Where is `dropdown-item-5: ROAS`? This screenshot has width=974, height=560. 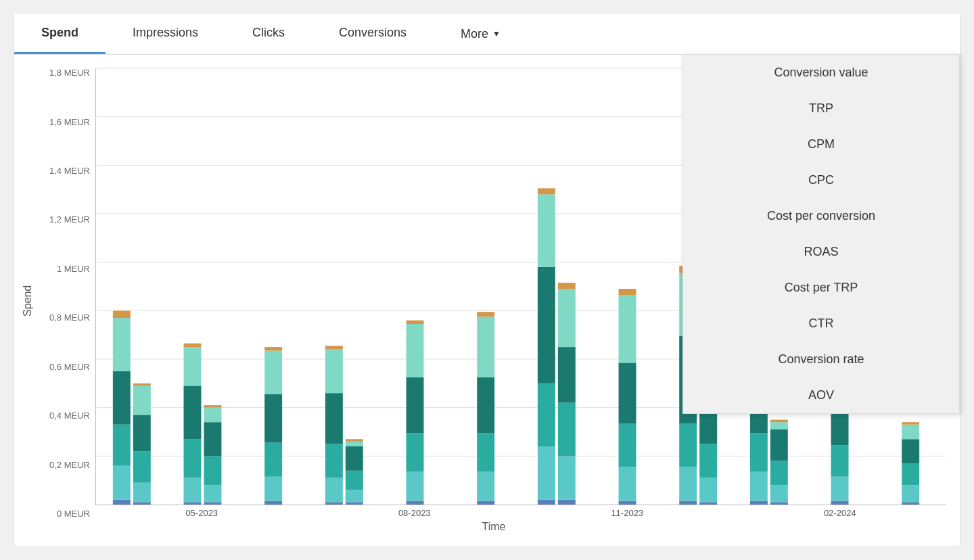 dropdown-item-5: ROAS is located at coordinates (821, 252).